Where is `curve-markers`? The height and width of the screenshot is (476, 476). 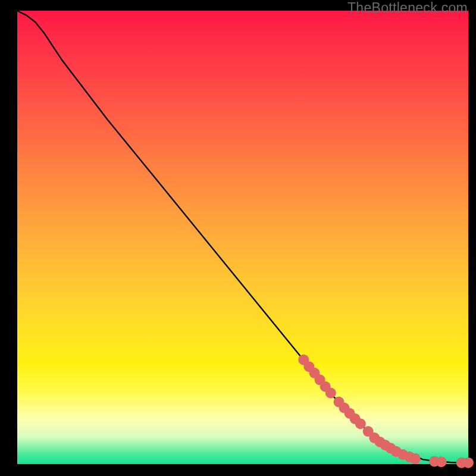
curve-markers is located at coordinates (386, 412).